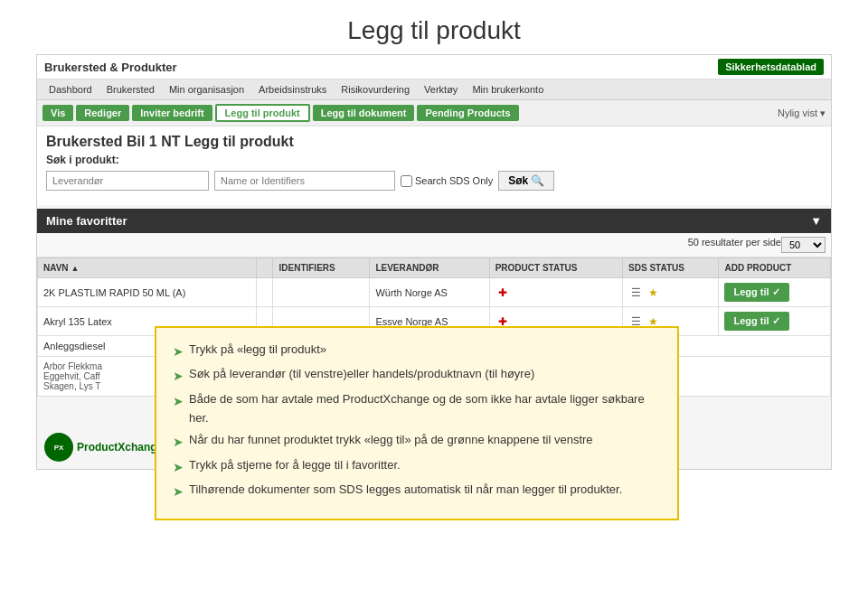 The image size is (868, 599). I want to click on legg-produkt-button: Legg til produkt, so click(262, 113).